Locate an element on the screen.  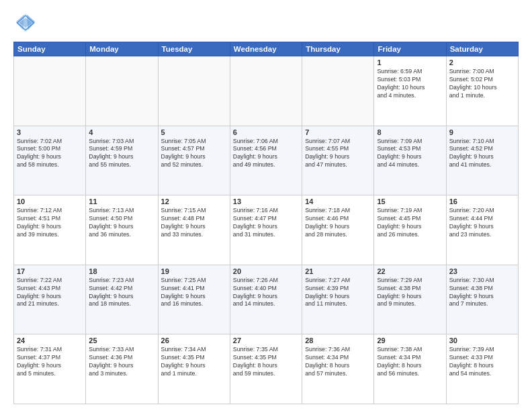
day-number: 30 is located at coordinates (482, 340).